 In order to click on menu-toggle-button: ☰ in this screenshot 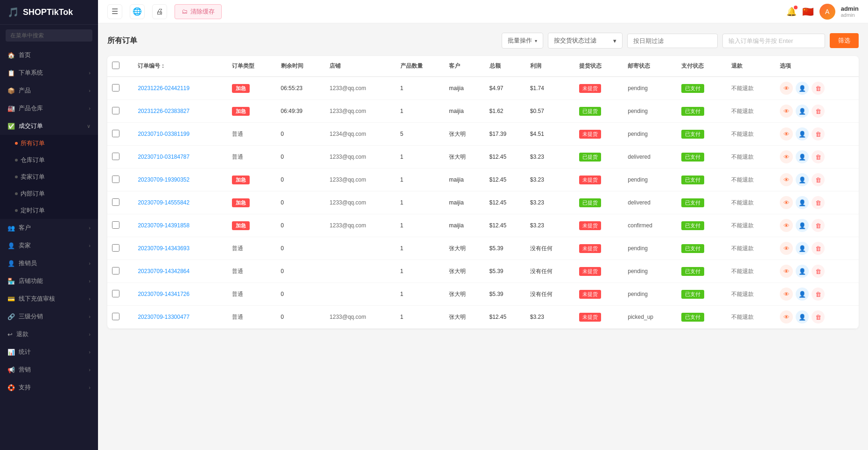, I will do `click(115, 12)`.